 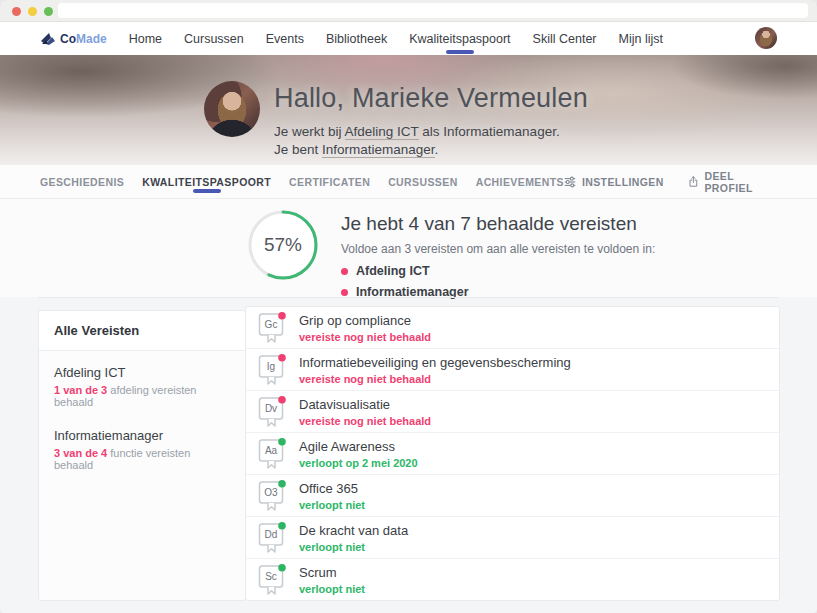 I want to click on nav-item-skill-center: Skill Center, so click(x=565, y=39).